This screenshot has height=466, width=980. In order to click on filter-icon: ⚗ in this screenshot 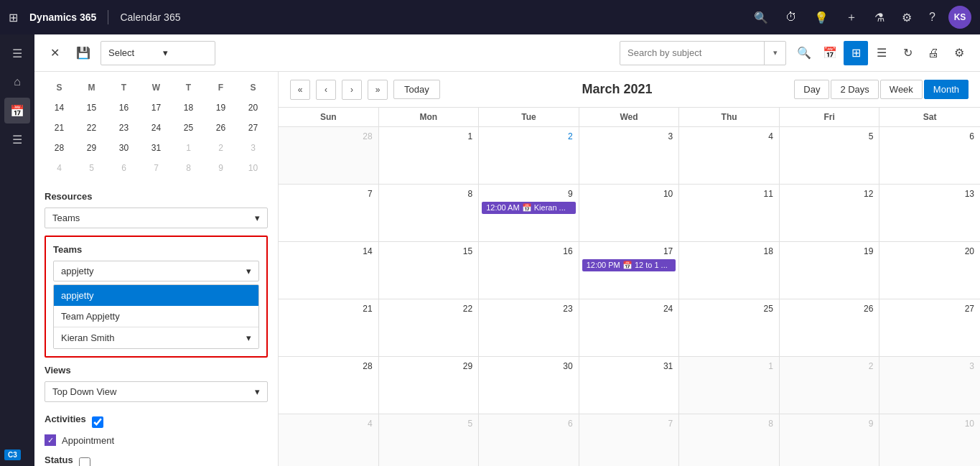, I will do `click(879, 17)`.